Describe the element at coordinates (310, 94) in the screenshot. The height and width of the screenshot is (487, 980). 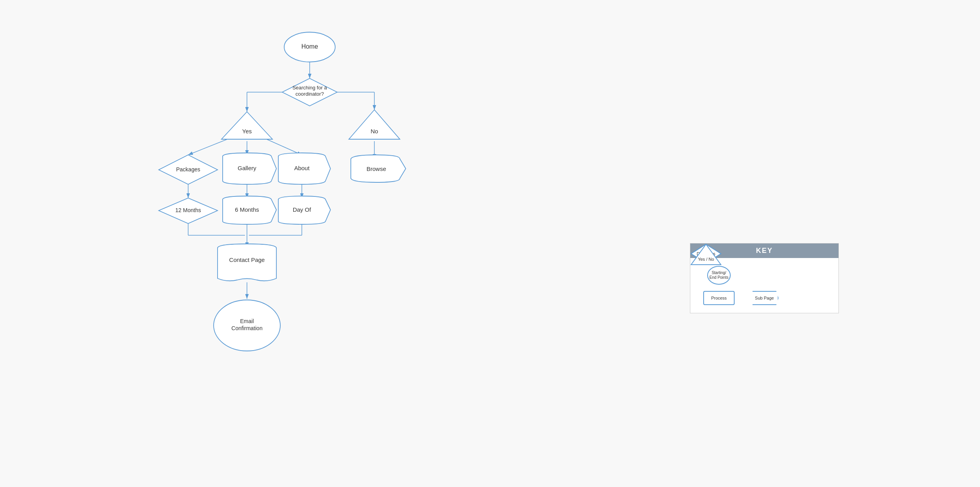
I see `svg-text: coordinator?` at that location.